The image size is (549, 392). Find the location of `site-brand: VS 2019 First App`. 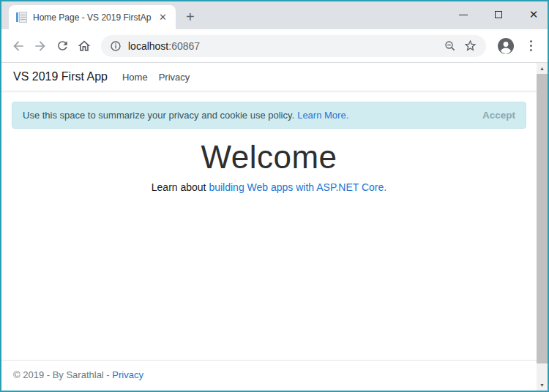

site-brand: VS 2019 First App is located at coordinates (60, 77).